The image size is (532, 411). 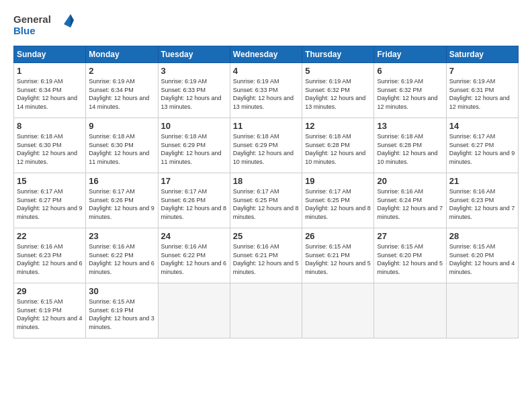 What do you see at coordinates (410, 236) in the screenshot?
I see `day-number: 27` at bounding box center [410, 236].